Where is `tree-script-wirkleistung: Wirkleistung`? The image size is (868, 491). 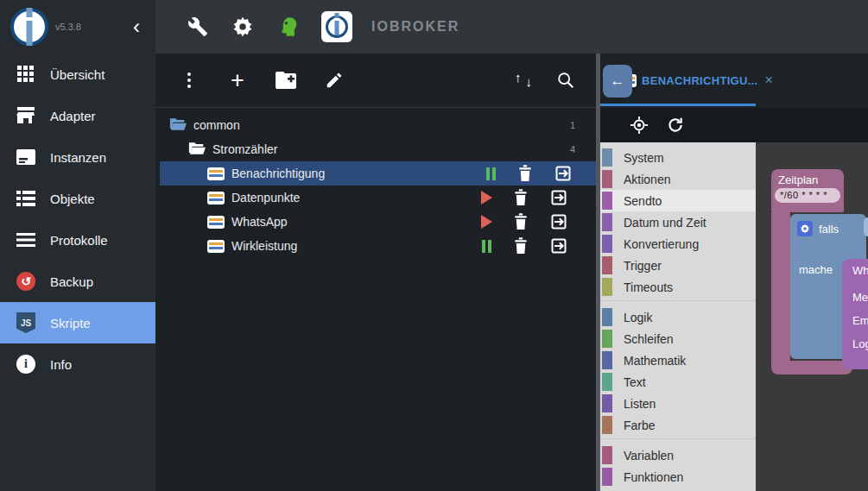 tree-script-wirkleistung: Wirkleistung is located at coordinates (376, 246).